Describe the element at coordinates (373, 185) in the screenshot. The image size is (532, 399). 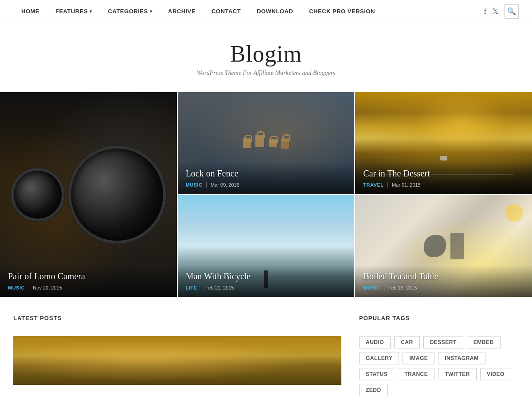
I see `post-category: TRAVEL` at that location.